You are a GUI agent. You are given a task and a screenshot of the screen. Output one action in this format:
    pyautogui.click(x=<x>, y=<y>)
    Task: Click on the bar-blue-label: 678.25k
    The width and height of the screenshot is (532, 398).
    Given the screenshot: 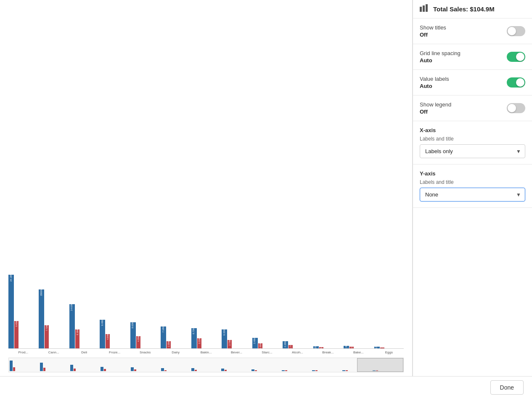 What is the action you would take?
    pyautogui.click(x=316, y=349)
    